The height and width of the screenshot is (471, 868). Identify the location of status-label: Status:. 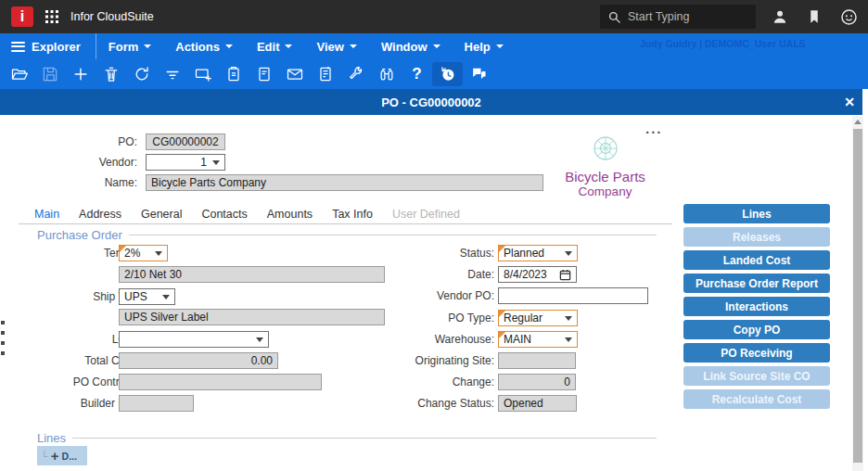
(436, 254).